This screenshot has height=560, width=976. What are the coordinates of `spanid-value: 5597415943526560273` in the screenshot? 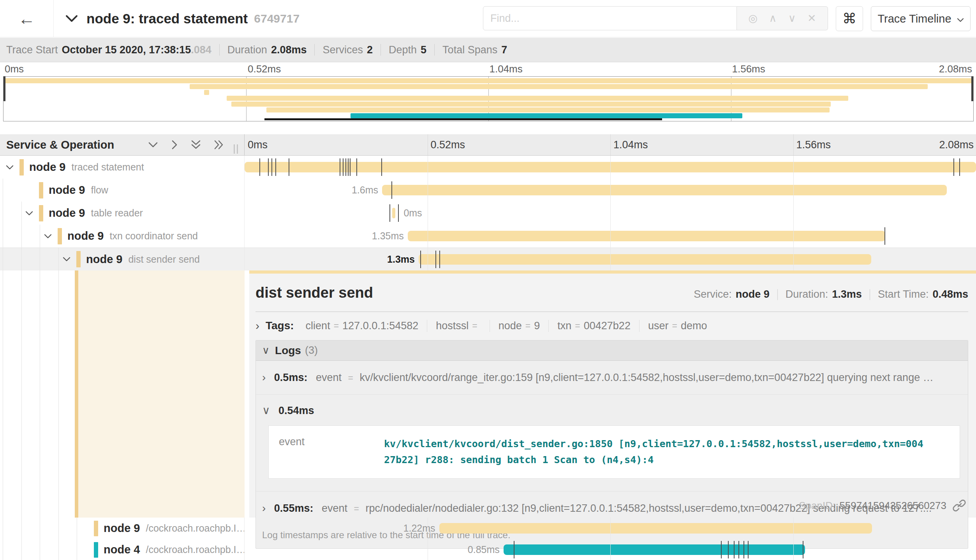 It's located at (893, 506).